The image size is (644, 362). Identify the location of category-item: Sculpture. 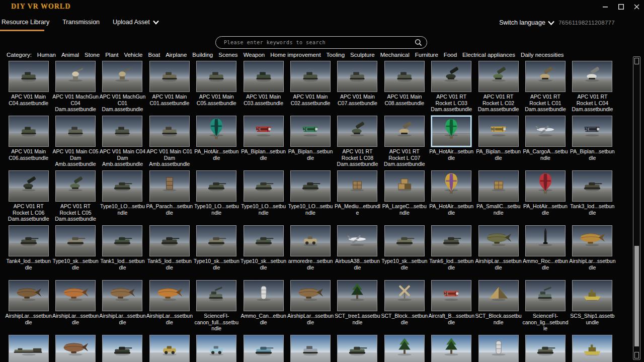
(362, 55).